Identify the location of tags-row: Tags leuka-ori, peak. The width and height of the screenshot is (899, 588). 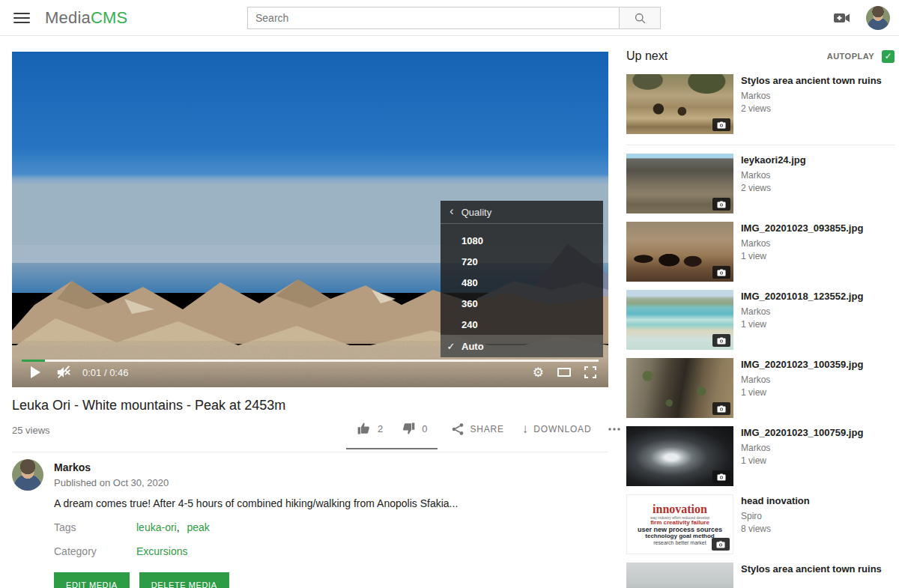
(132, 527).